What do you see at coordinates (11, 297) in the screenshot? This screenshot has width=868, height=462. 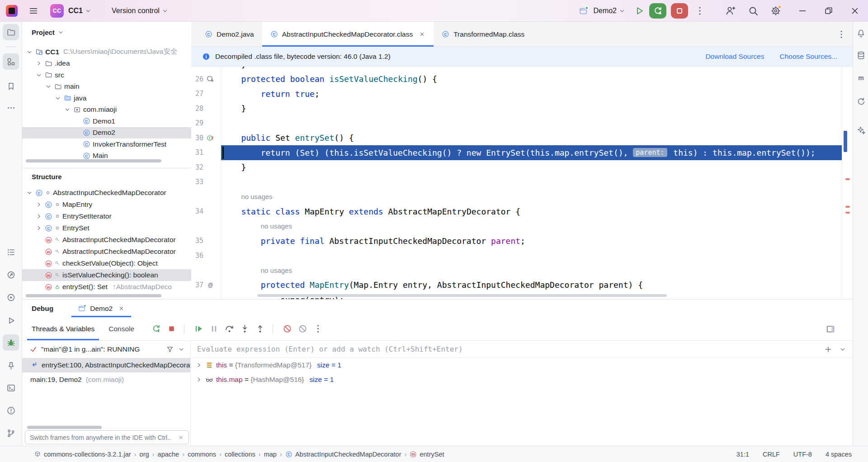 I see `rail-run-circle-button` at bounding box center [11, 297].